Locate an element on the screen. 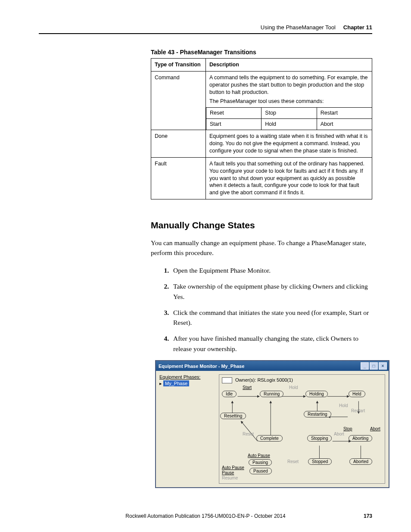  row-command-desc: A command tells the equipment to do some… is located at coordinates (289, 100).